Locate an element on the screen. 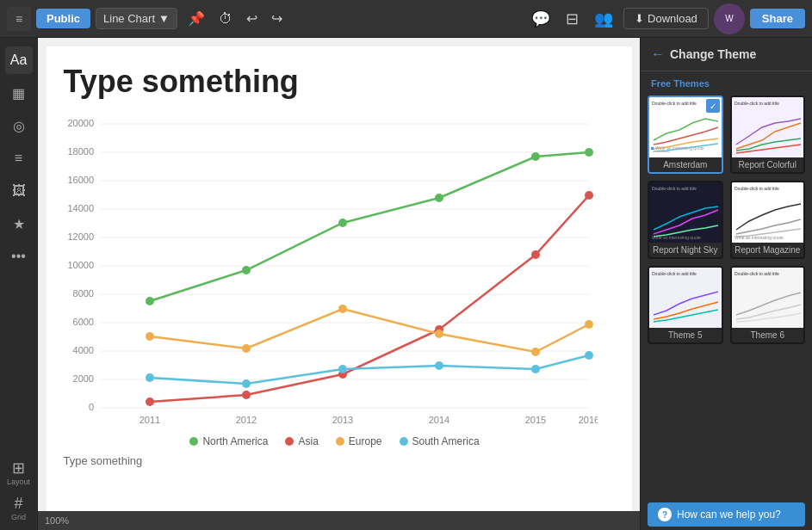  tables-icon: ≡ is located at coordinates (19, 158).